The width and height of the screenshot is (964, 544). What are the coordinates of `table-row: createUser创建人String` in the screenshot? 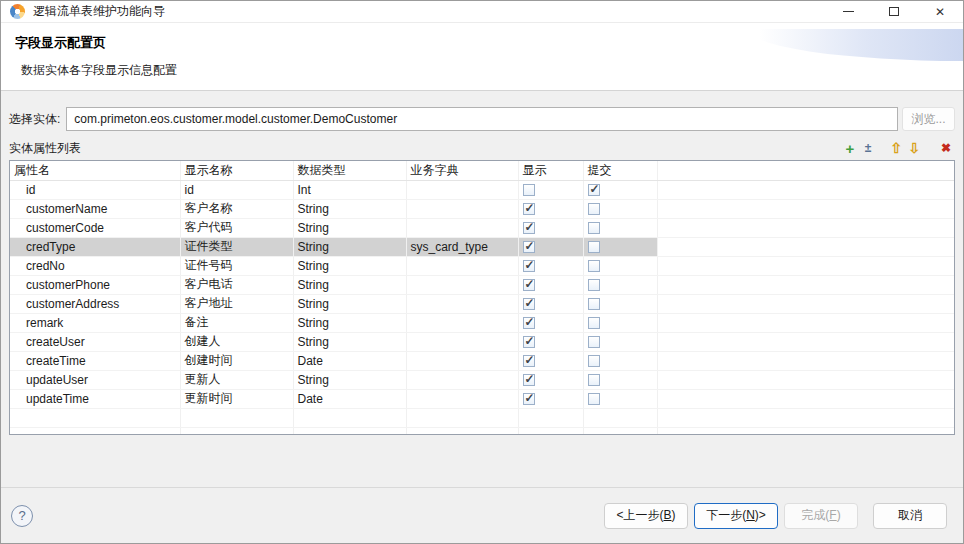 It's located at (482, 342).